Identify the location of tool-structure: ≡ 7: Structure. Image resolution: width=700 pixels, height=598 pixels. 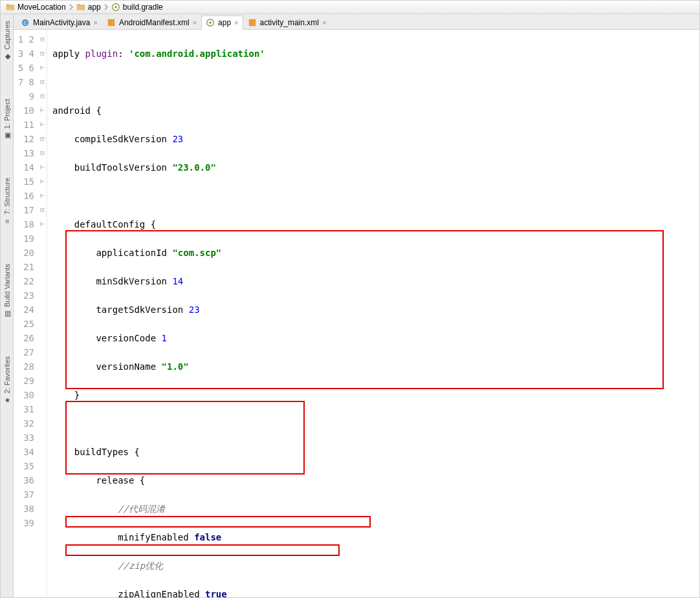
(7, 202).